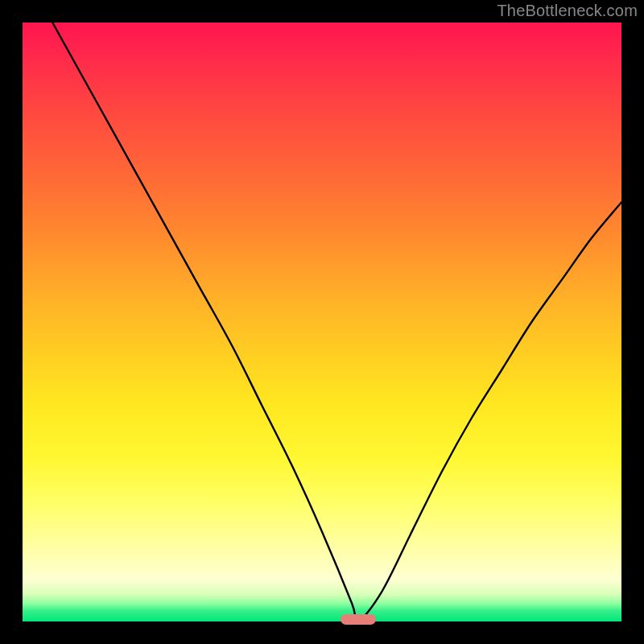  What do you see at coordinates (358, 620) in the screenshot?
I see `minimum-marker` at bounding box center [358, 620].